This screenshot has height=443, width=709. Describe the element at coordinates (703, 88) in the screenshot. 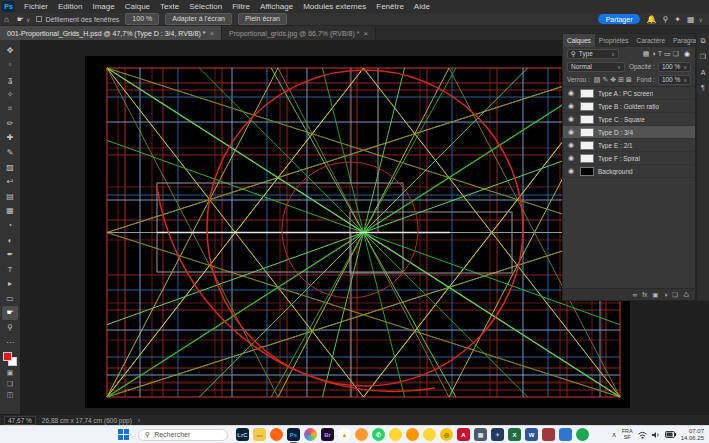

I see `dock-paragraph-icon: ¶` at that location.